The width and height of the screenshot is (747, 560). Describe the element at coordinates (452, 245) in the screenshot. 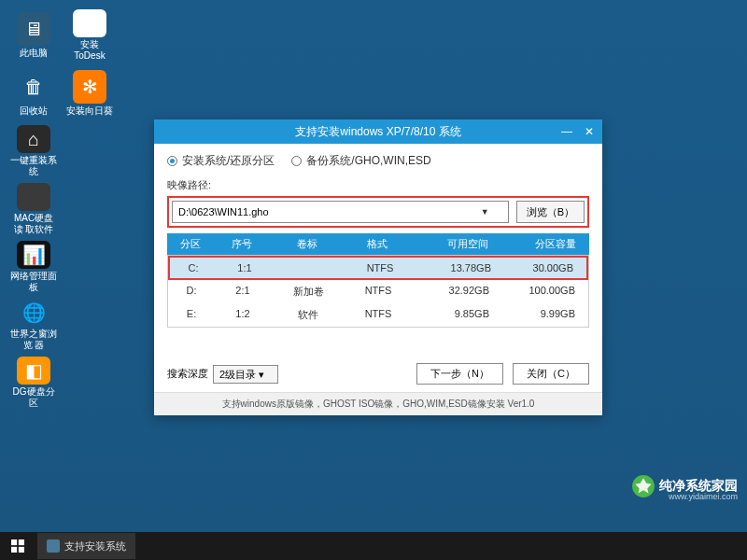

I see `th-free: 可用空间` at that location.